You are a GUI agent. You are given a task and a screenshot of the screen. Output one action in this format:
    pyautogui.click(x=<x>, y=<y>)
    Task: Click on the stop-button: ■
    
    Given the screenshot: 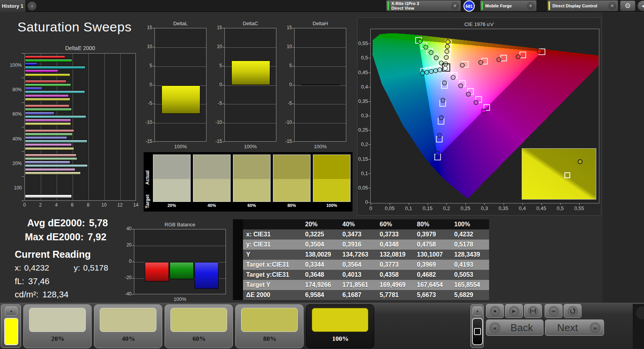 What is the action you would take?
    pyautogui.click(x=495, y=311)
    